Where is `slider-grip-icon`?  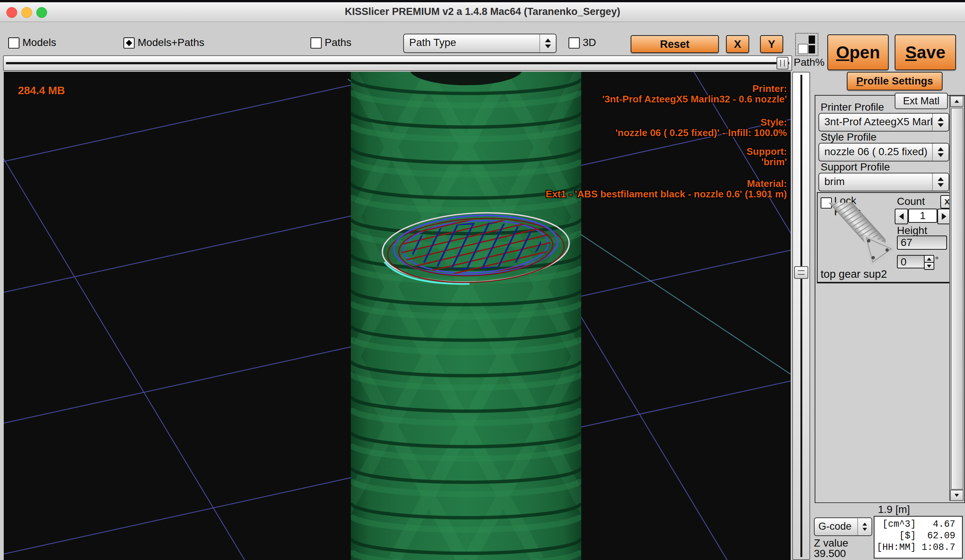 slider-grip-icon is located at coordinates (801, 273).